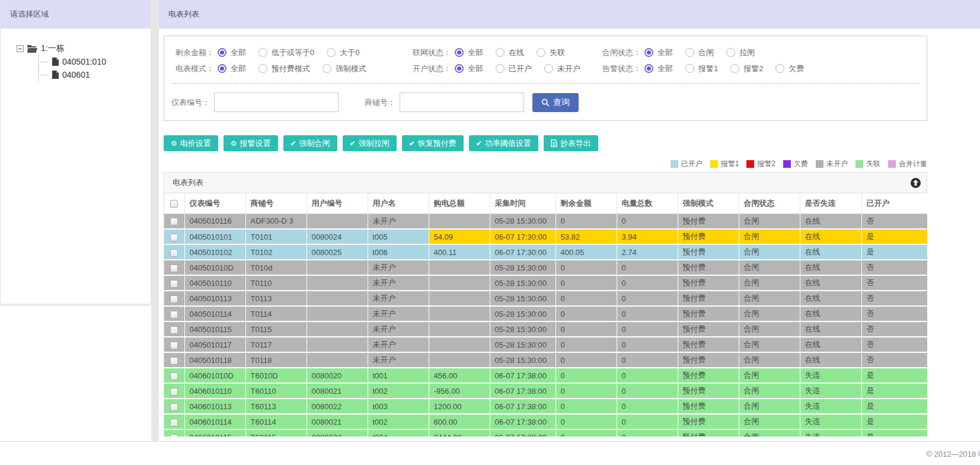 The height and width of the screenshot is (465, 980). I want to click on radio-option: 拉闸, so click(740, 53).